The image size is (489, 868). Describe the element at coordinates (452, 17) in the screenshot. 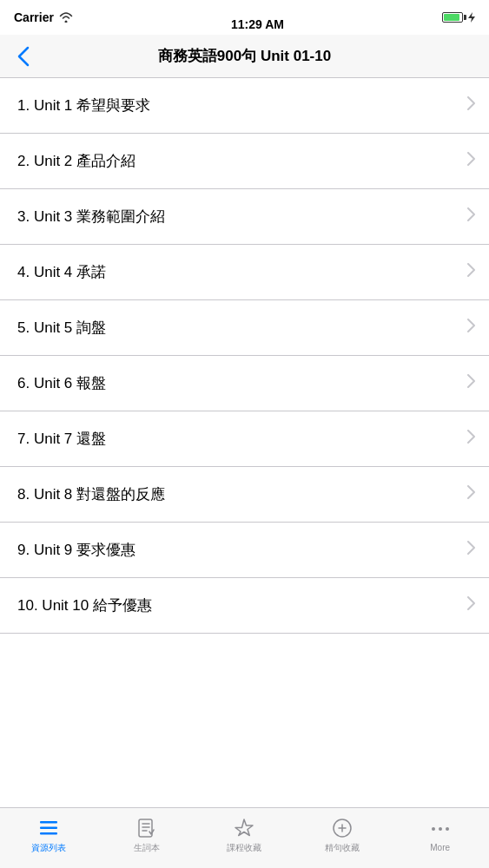

I see `battery-fill` at that location.